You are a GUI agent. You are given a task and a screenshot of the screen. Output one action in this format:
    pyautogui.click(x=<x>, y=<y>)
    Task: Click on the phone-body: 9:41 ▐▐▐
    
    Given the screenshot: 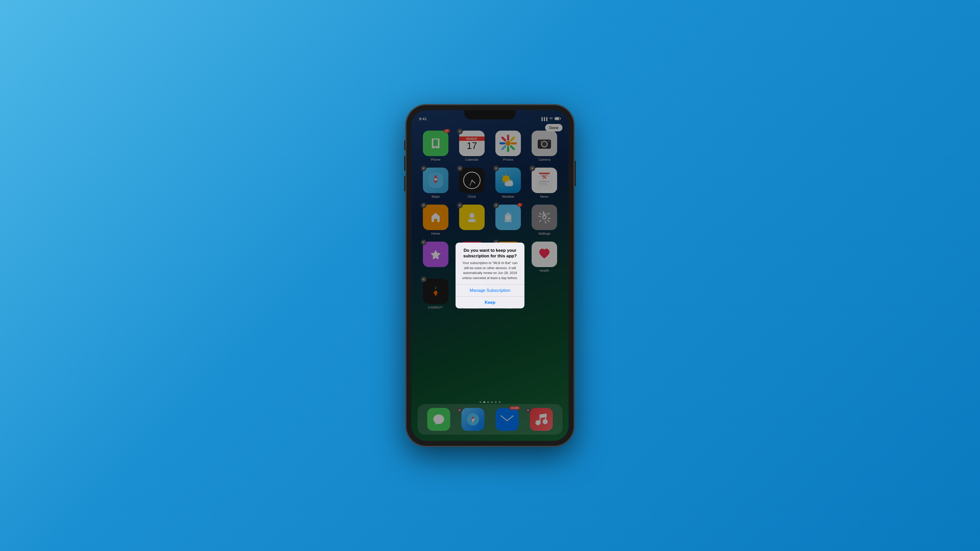 What is the action you would take?
    pyautogui.click(x=490, y=275)
    